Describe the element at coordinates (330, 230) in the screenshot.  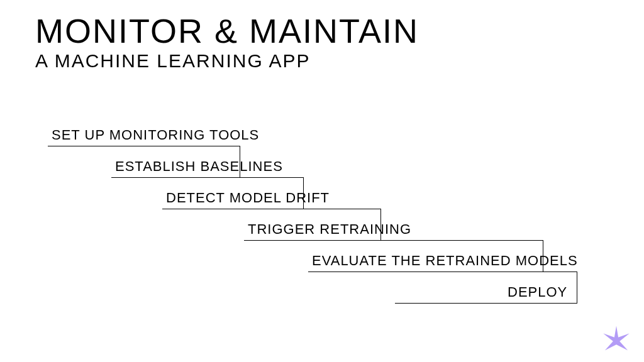
I see `step-label: TRIGGER RETRAINING` at that location.